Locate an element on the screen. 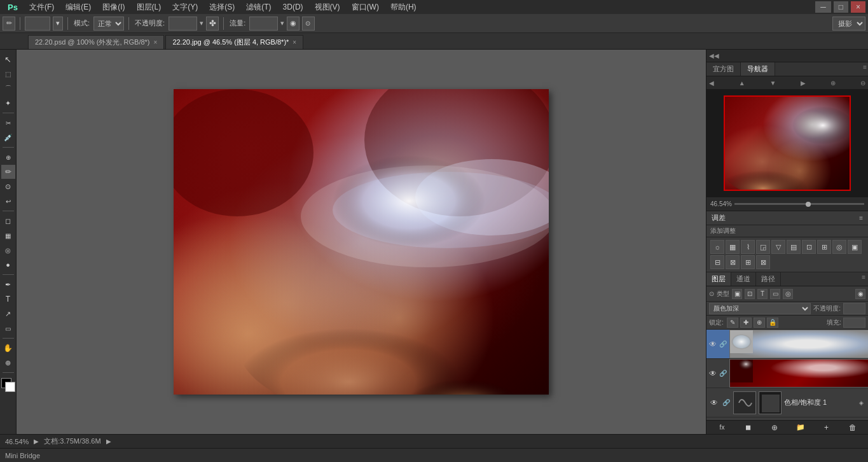 Image resolution: width=868 pixels, height=462 pixels. menu-layer: 图层(L) is located at coordinates (149, 8).